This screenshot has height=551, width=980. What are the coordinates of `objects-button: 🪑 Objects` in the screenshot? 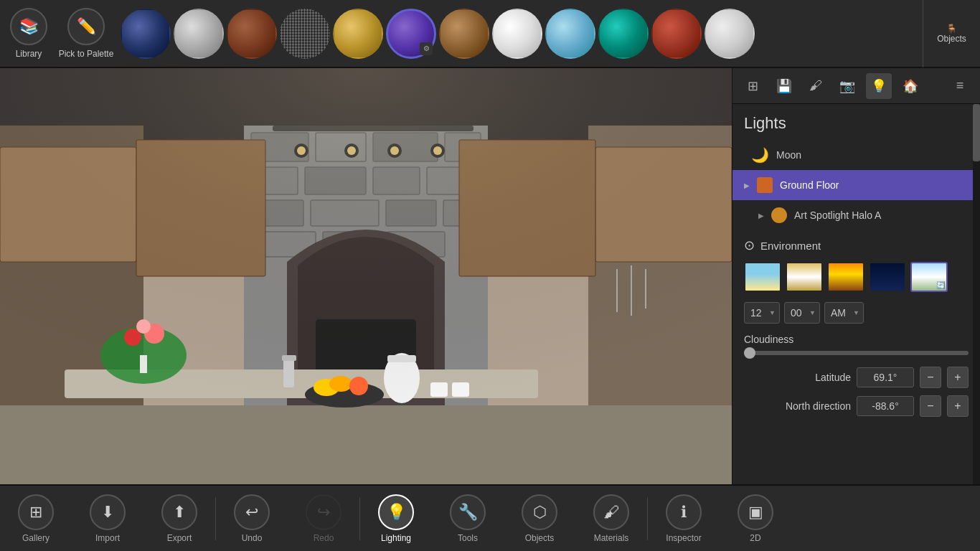 It's located at (951, 34).